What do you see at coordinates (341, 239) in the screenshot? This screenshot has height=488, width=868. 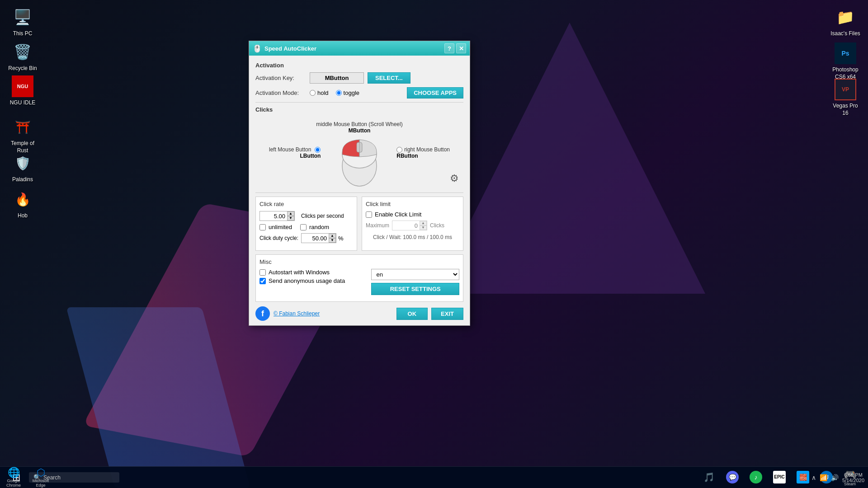 I see `duty-cycle-unit: %` at bounding box center [341, 239].